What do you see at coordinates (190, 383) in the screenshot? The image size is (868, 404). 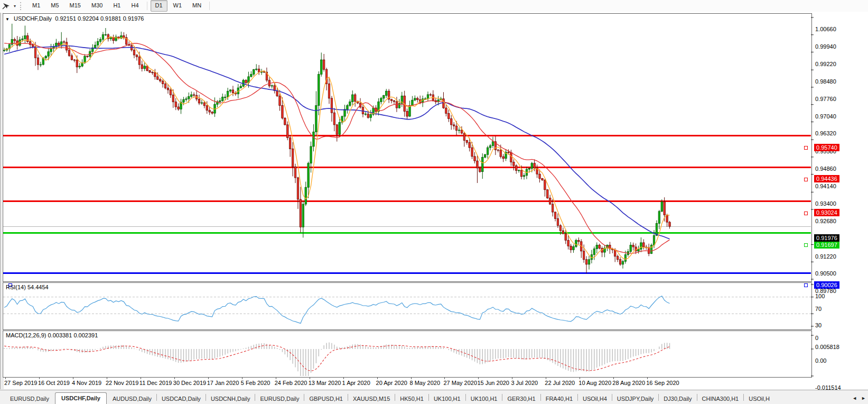 I see `date-label: 30 Dec 2019` at bounding box center [190, 383].